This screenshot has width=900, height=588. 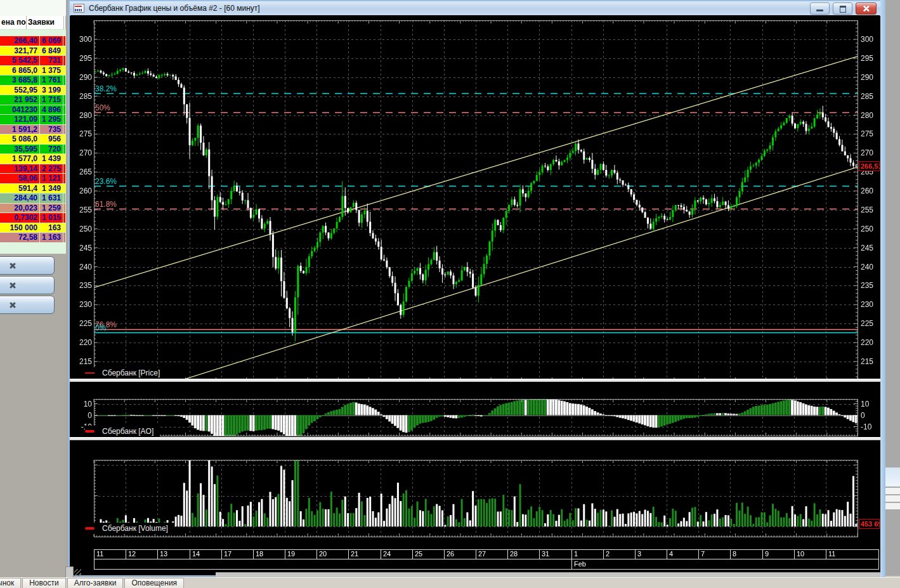 What do you see at coordinates (475, 439) in the screenshot?
I see `panel-splitter-volume` at bounding box center [475, 439].